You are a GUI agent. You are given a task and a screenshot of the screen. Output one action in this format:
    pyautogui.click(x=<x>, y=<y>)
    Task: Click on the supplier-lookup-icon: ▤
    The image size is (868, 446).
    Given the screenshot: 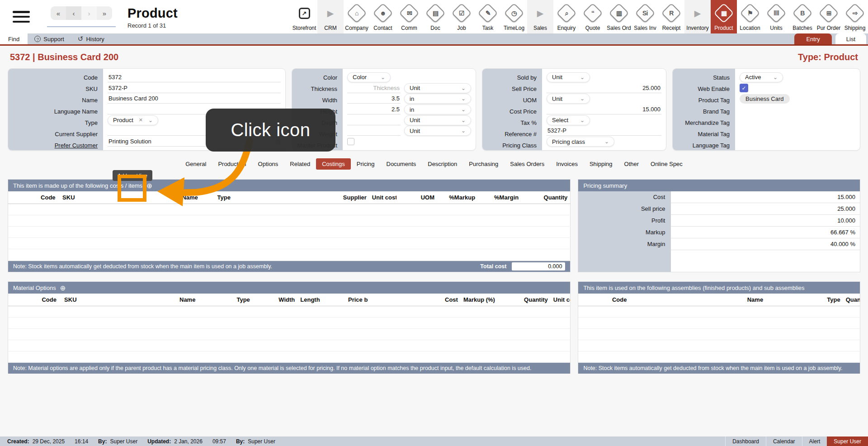 What is the action you would take?
    pyautogui.click(x=278, y=131)
    